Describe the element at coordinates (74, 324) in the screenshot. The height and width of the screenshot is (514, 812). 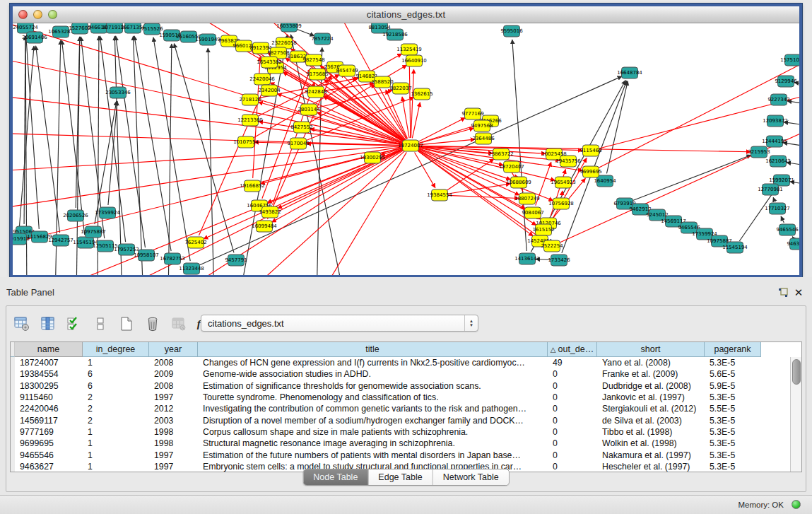
I see `row-selection-icon` at that location.